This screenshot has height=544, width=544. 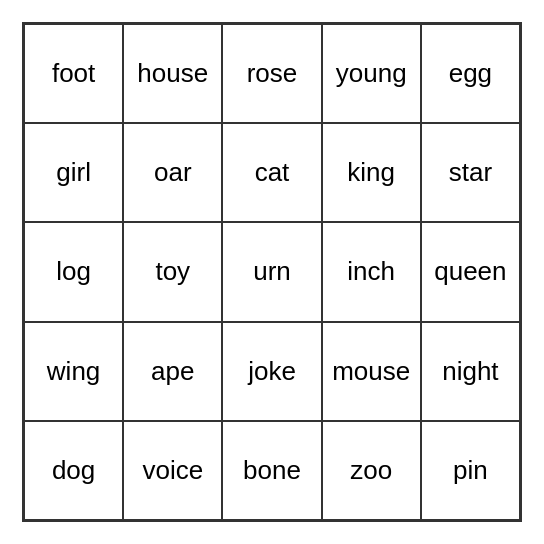 What do you see at coordinates (74, 272) in the screenshot?
I see `grid-cell-10: log` at bounding box center [74, 272].